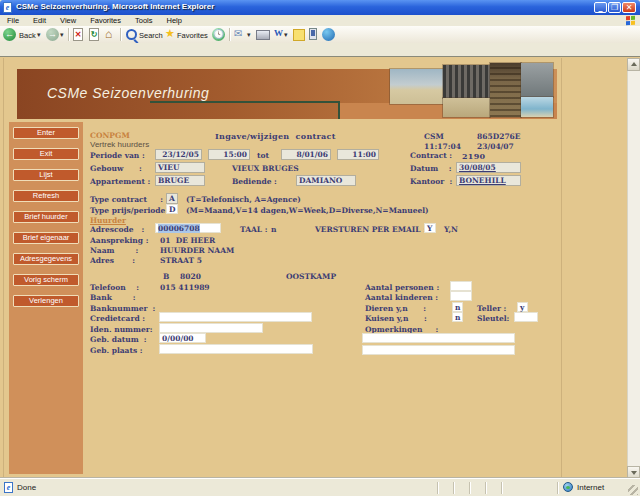  Describe the element at coordinates (263, 35) in the screenshot. I see `print-icon` at that location.